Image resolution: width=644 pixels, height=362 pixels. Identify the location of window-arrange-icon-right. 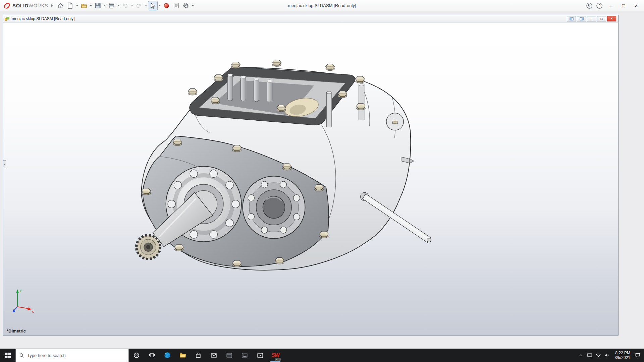
(582, 19).